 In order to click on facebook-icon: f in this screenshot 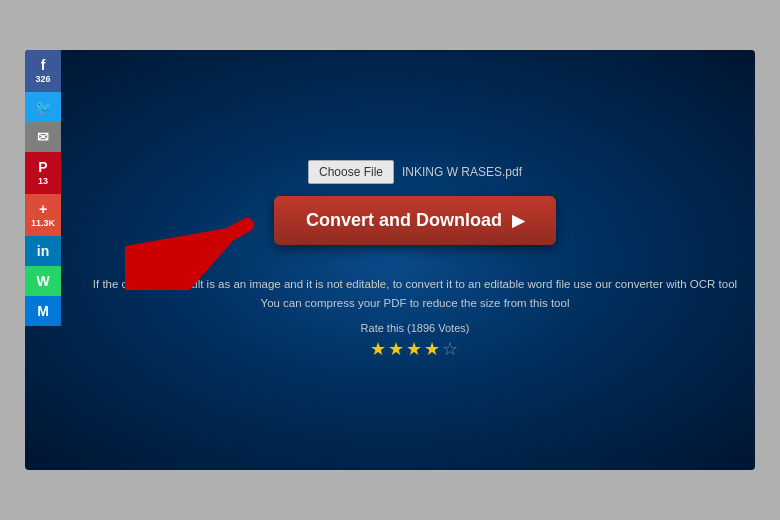, I will do `click(44, 65)`.